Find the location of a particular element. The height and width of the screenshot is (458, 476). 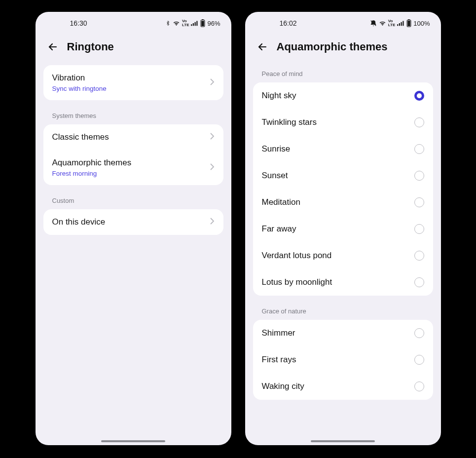

theme-option: Sunset is located at coordinates (343, 176).